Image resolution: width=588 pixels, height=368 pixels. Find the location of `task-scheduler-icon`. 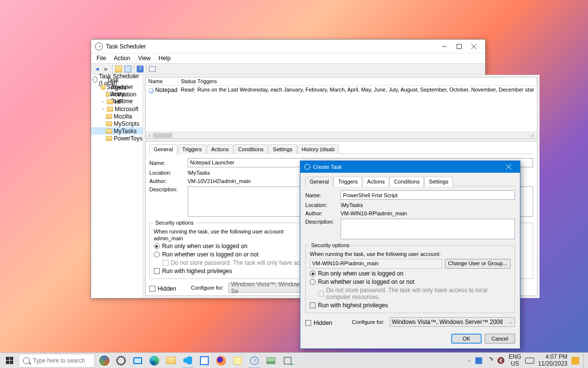

task-scheduler-icon is located at coordinates (254, 361).